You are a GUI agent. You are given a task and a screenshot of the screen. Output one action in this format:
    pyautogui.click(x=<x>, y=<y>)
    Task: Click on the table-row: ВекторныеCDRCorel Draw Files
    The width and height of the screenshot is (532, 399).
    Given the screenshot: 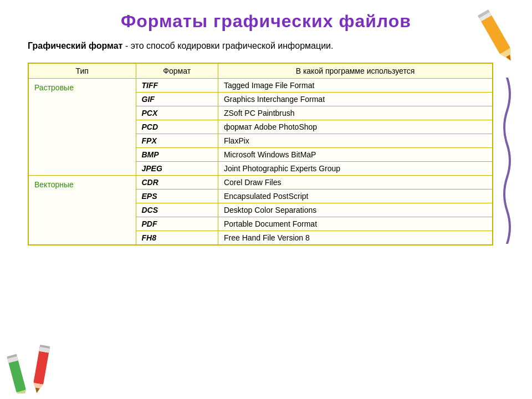 What is the action you would take?
    pyautogui.click(x=260, y=183)
    